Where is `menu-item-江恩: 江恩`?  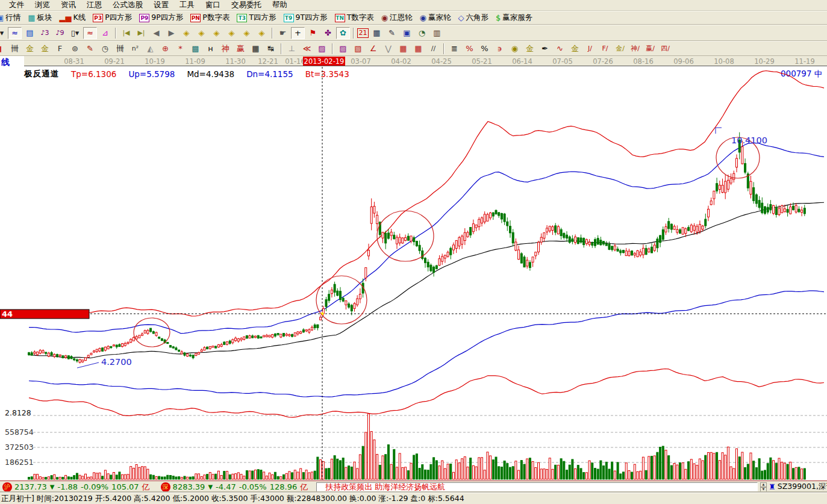 menu-item-江恩: 江恩 is located at coordinates (94, 5).